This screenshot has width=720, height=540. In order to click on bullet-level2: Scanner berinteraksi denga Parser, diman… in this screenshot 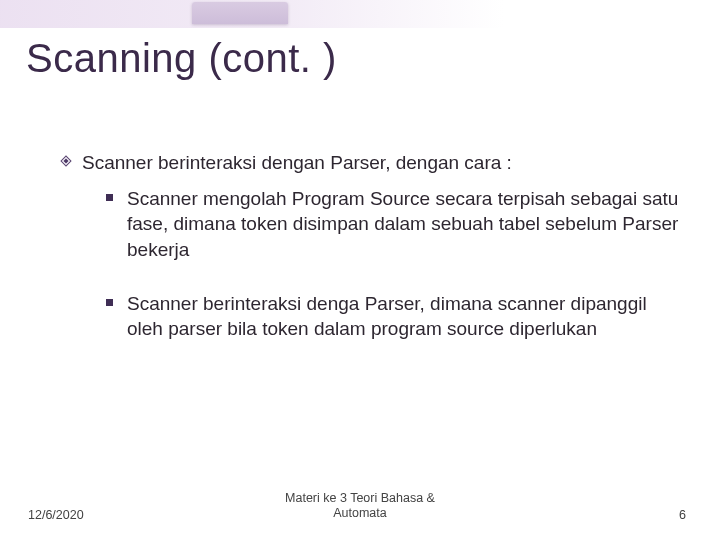, I will do `click(394, 316)`.